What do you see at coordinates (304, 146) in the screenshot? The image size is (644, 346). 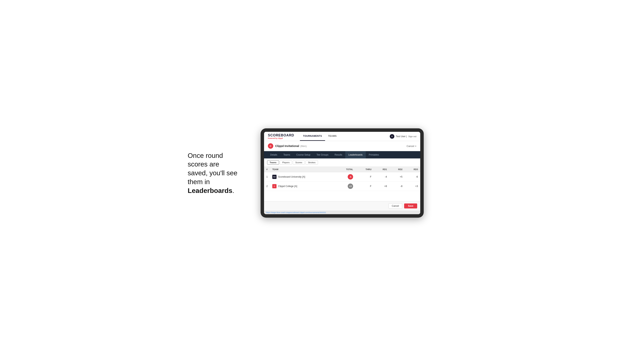 I see `tournament-subtitle: (Men)` at bounding box center [304, 146].